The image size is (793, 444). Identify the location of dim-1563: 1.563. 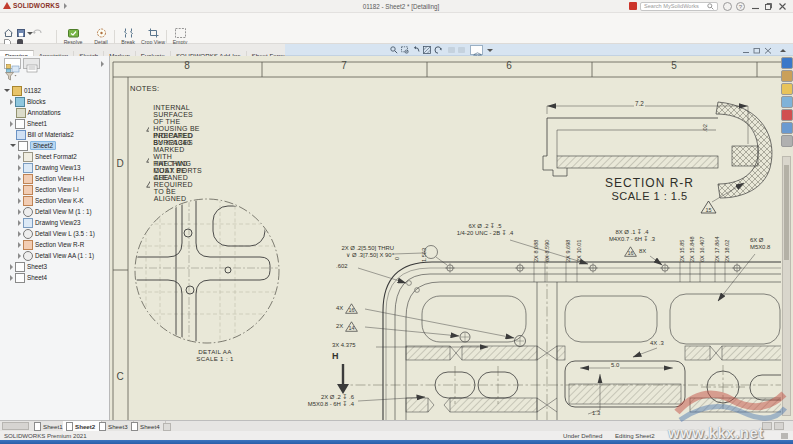
(424, 255).